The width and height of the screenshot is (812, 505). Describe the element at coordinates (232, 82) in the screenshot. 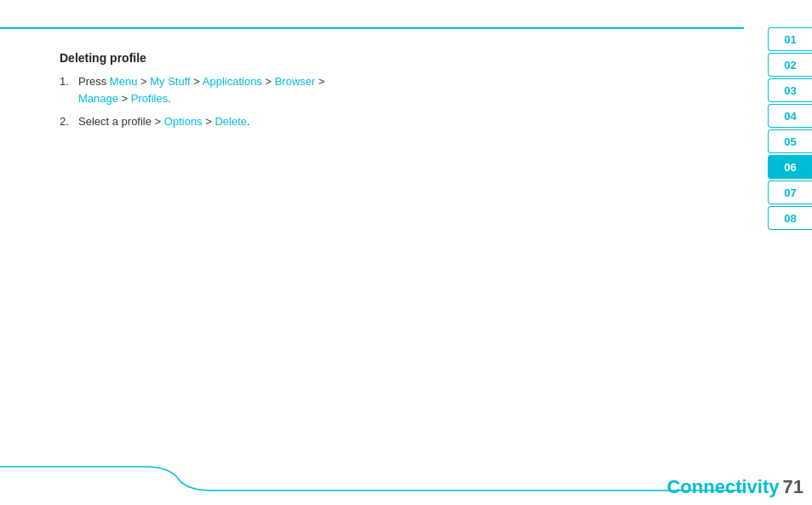

I see `step-1-applications: Applications` at that location.